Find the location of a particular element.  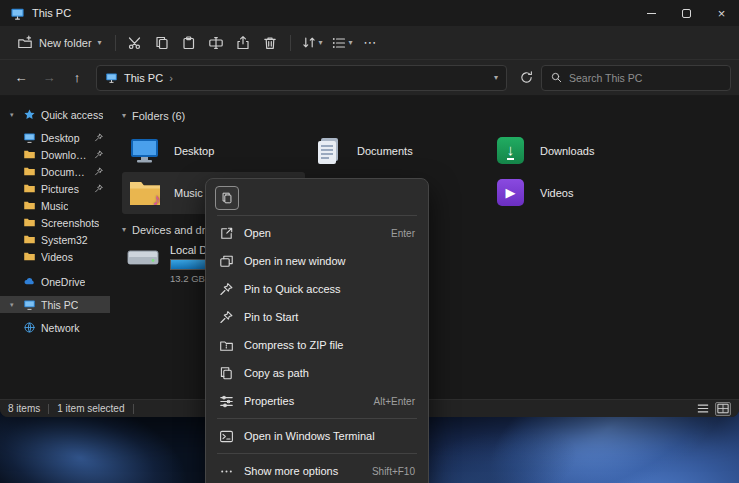

sidebar-item-system32: System32 is located at coordinates (55, 240).